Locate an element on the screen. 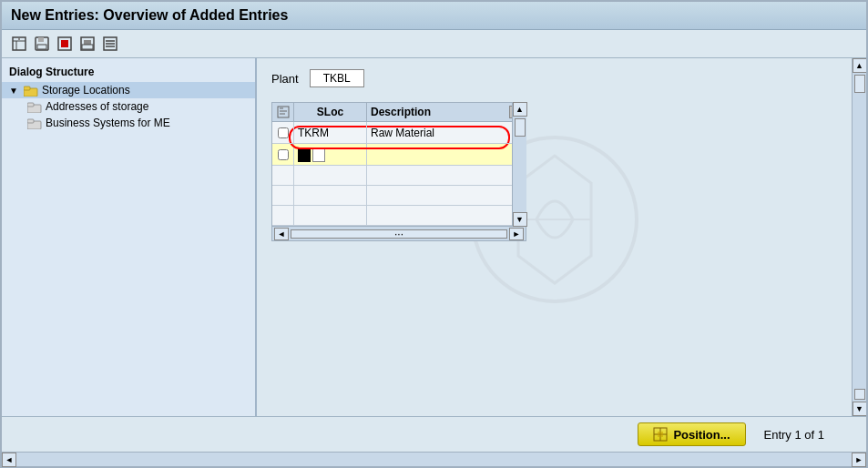  toolbar is located at coordinates (434, 44).